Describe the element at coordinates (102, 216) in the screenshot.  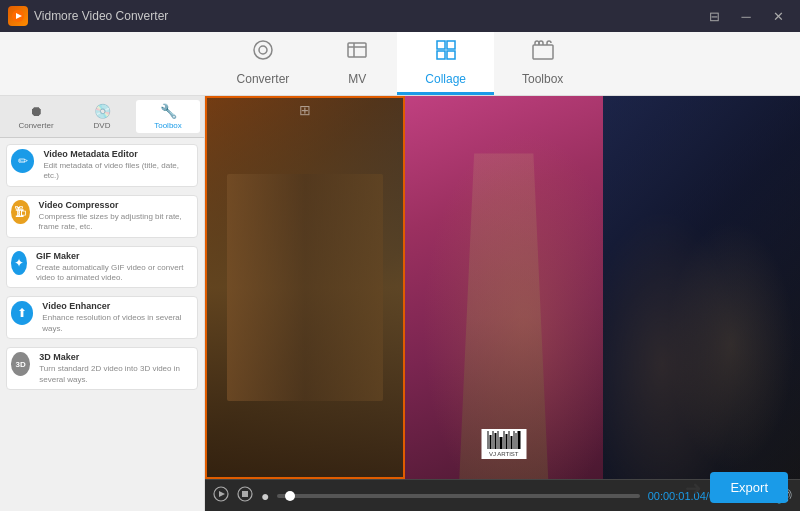
I see `list-item: 🗜 Video Compressor Compress file sizes b…` at that location.